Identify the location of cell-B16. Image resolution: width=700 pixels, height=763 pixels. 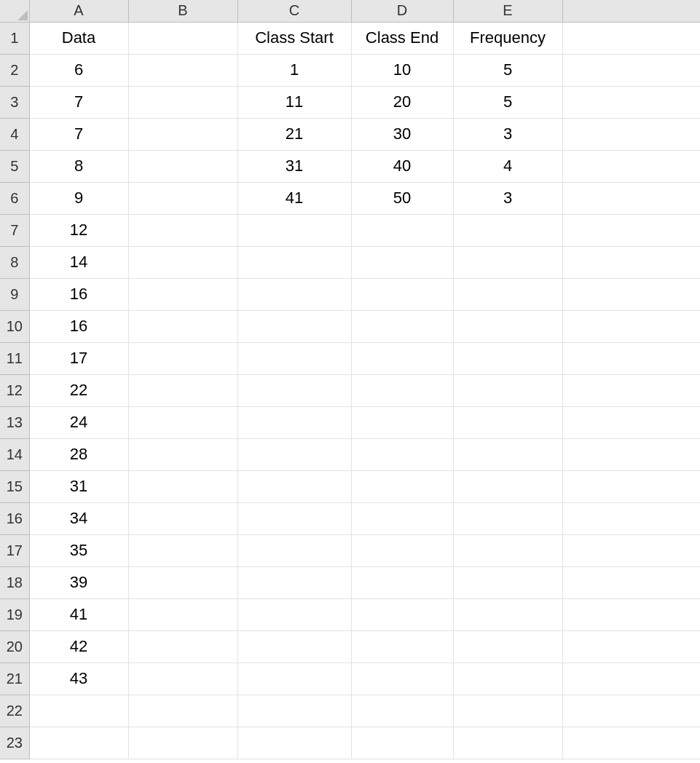
(183, 518).